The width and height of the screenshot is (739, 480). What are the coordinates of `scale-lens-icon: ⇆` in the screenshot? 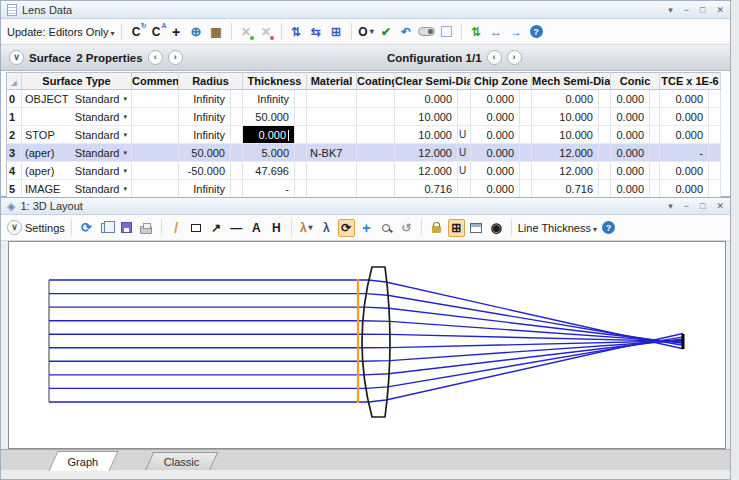 It's located at (316, 32).